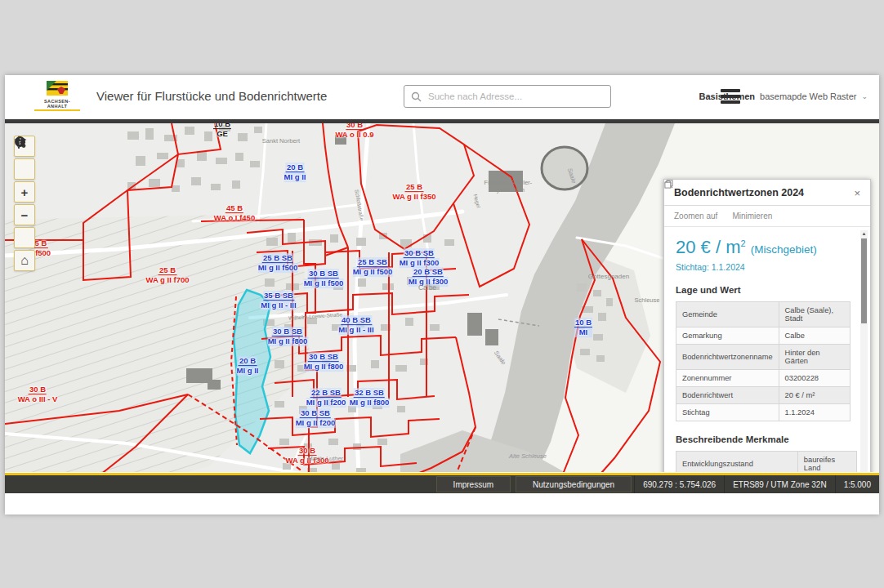 The image size is (884, 588). I want to click on attribute-key: Zonennummer, so click(728, 379).